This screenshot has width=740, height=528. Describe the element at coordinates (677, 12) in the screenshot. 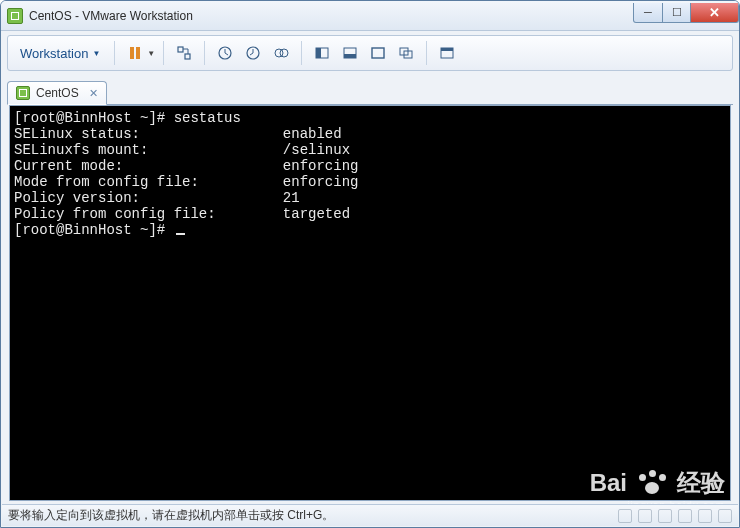

I see `maximize-icon: ☐` at that location.